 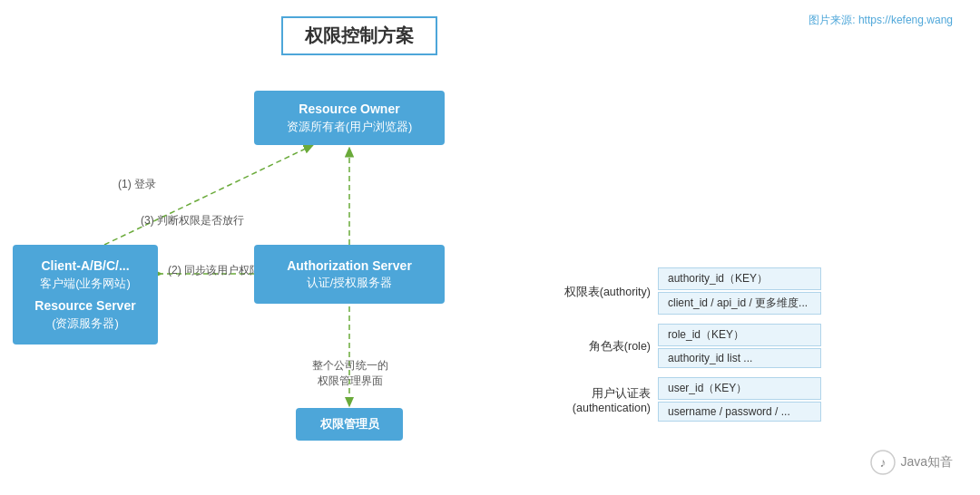 What do you see at coordinates (880, 20) in the screenshot?
I see `source-link: 图片来源: https://kefeng.wang` at bounding box center [880, 20].